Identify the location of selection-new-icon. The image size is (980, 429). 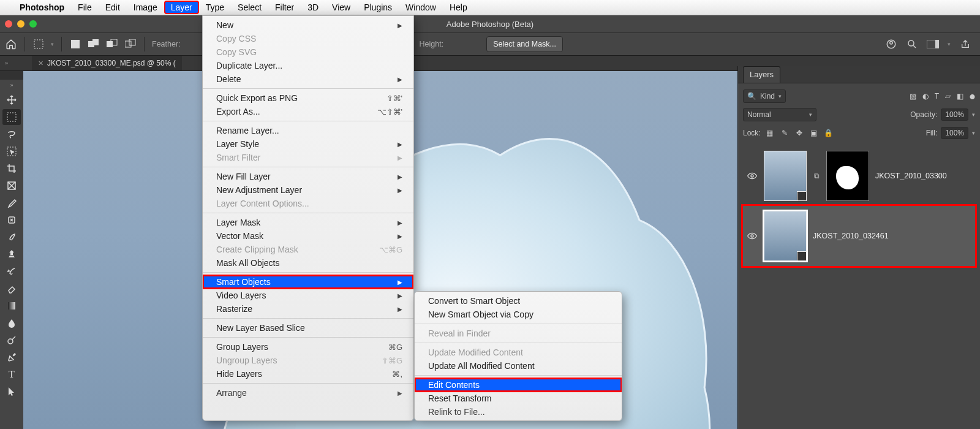
(75, 44).